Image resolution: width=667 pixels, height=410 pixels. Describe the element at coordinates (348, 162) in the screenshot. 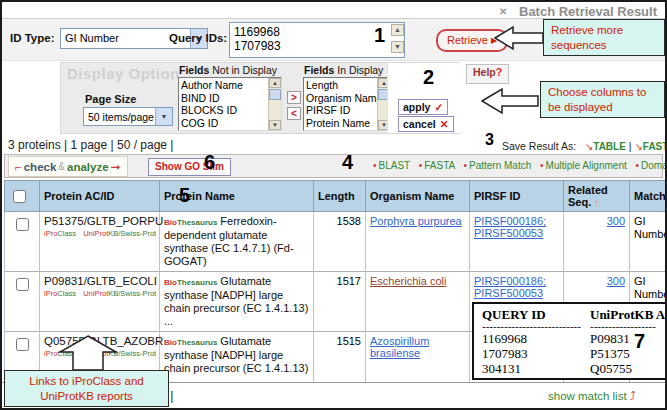

I see `annotation-4: 4` at that location.